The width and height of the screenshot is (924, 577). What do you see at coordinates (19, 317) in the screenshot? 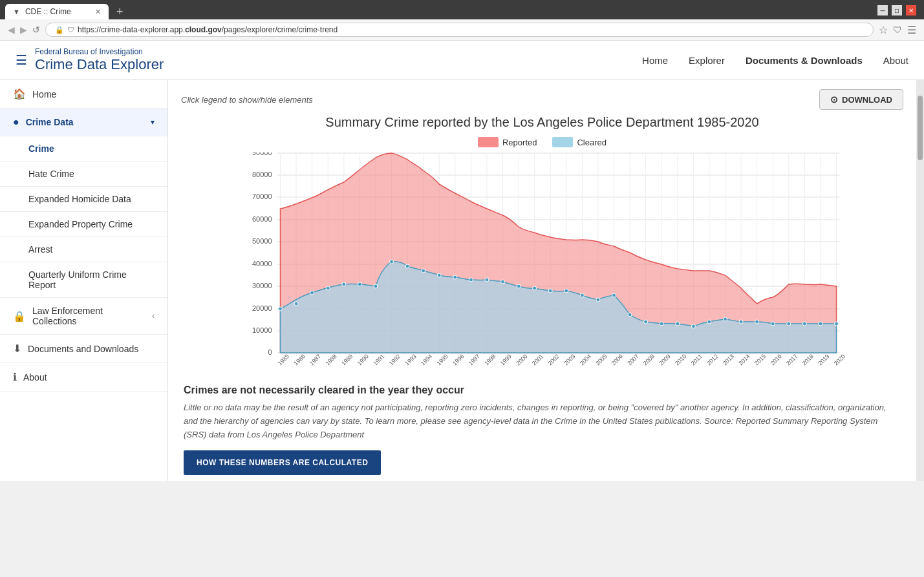
I see `lock-icon: 🔒` at bounding box center [19, 317].